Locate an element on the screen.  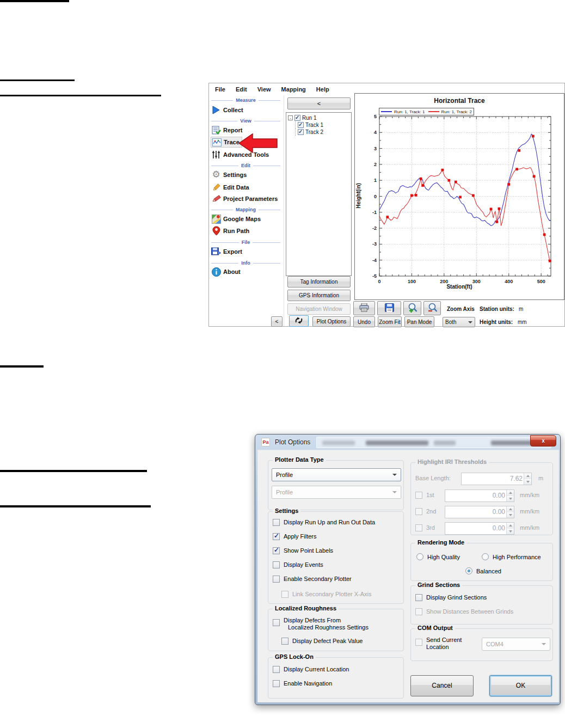
zoom-out-button is located at coordinates (432, 308).